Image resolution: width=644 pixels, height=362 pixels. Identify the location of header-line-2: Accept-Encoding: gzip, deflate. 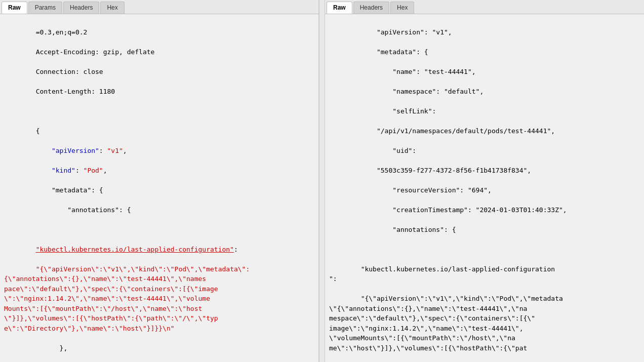
(95, 52).